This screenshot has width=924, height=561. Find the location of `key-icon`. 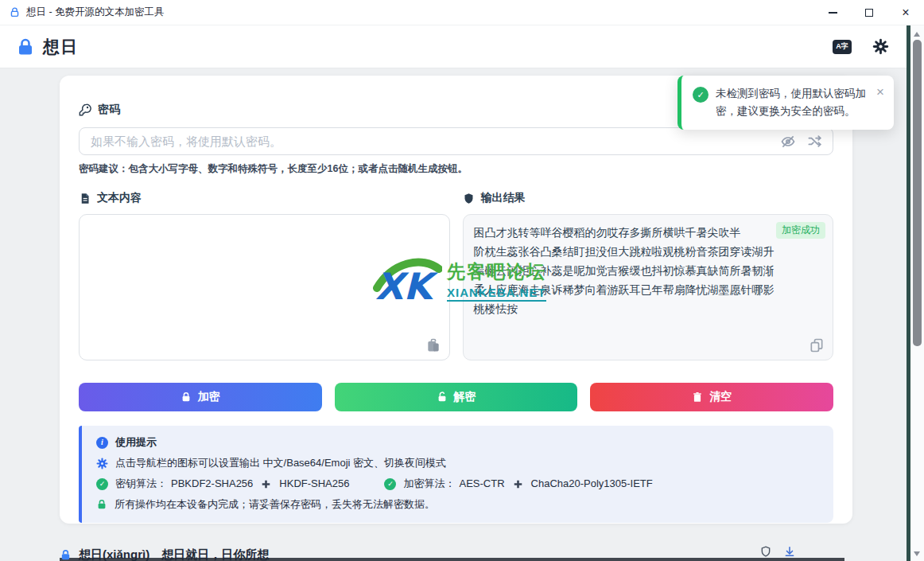

key-icon is located at coordinates (85, 110).